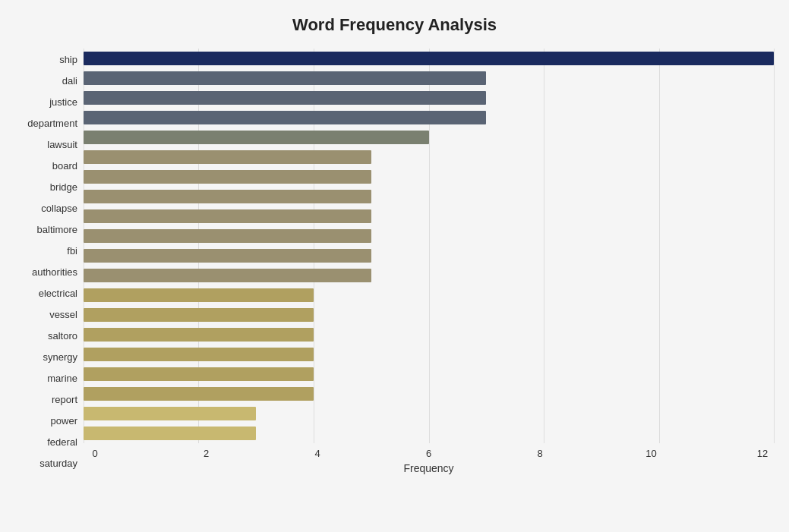  I want to click on y-axis-label: fbi, so click(72, 250).